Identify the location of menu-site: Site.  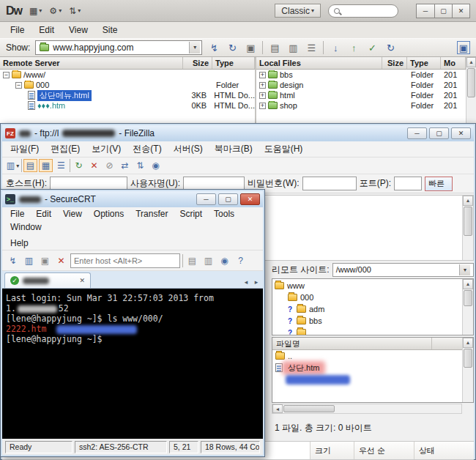
(110, 30).